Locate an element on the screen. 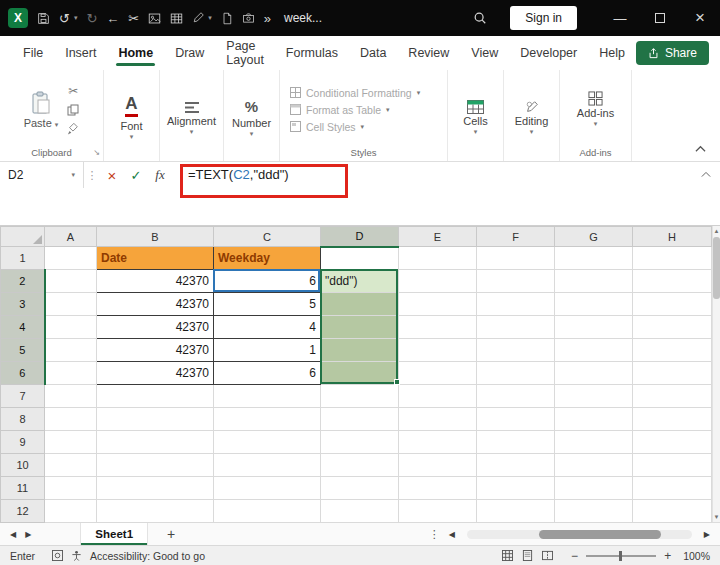 The image size is (720, 565). scroll-down-icon: ▼ is located at coordinates (717, 517).